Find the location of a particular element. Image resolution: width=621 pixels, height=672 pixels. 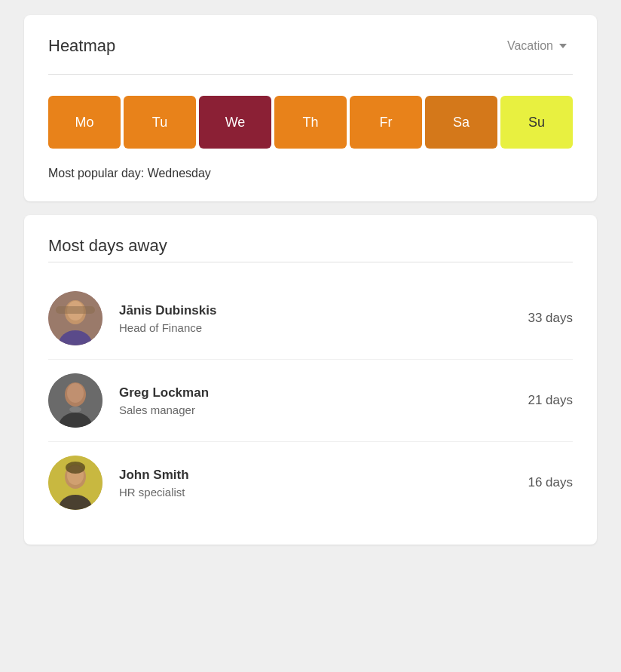

person-row-janis: Jānis Dubinskis Head of Finance 33 days is located at coordinates (310, 318).